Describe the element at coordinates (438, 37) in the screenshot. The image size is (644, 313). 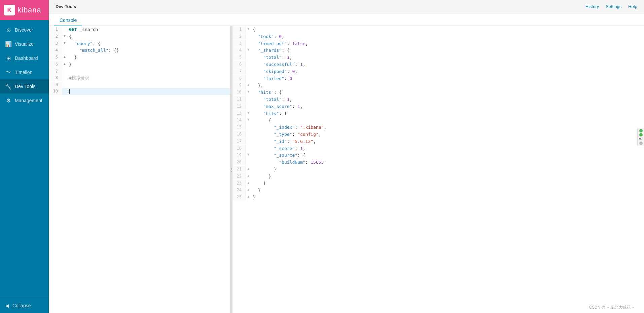
I see `result-line-2: 2 "took": 0,` at that location.